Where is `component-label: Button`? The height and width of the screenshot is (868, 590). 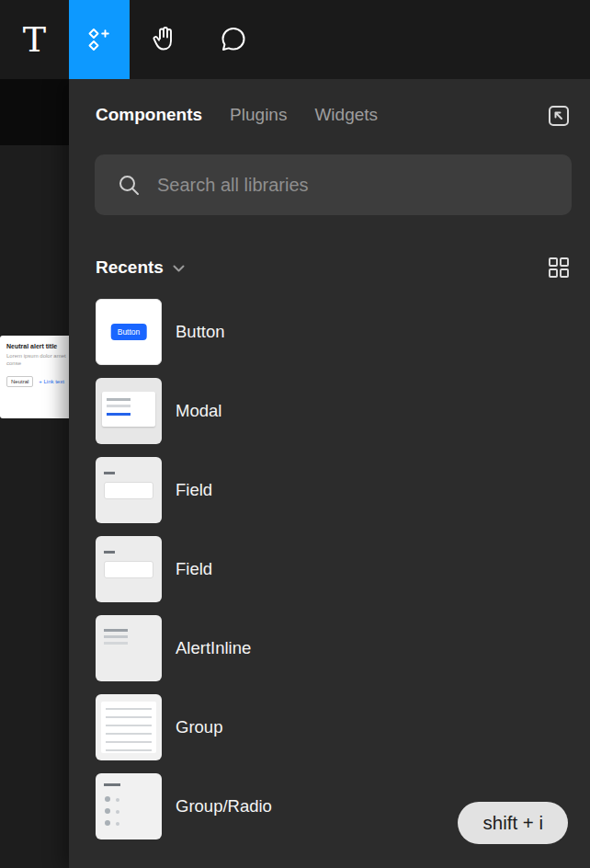
component-label: Button is located at coordinates (200, 332).